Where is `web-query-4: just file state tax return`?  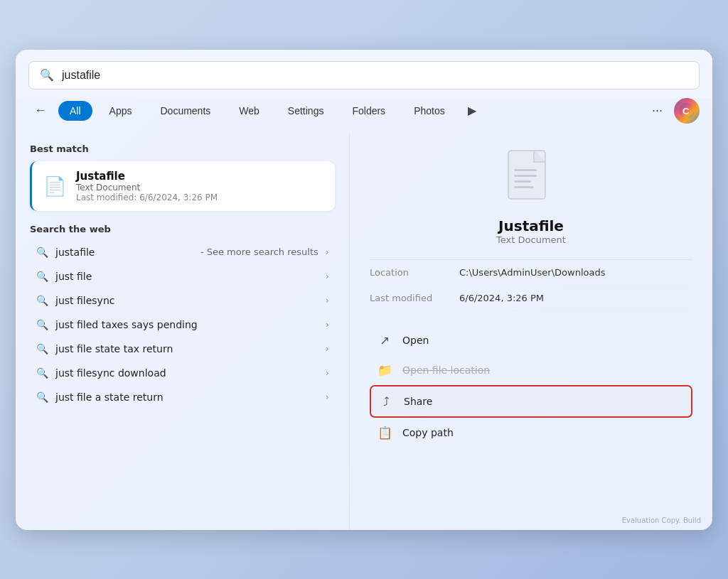 web-query-4: just file state tax return is located at coordinates (187, 349).